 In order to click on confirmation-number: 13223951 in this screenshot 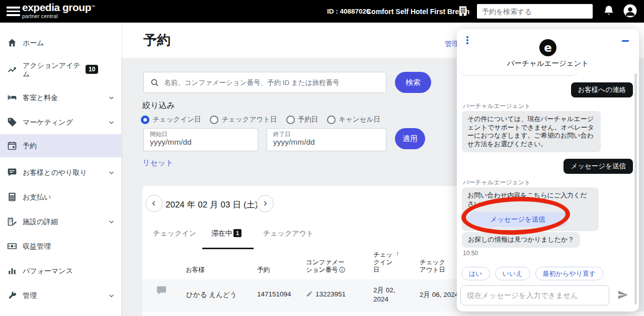, I will do `click(331, 294)`.